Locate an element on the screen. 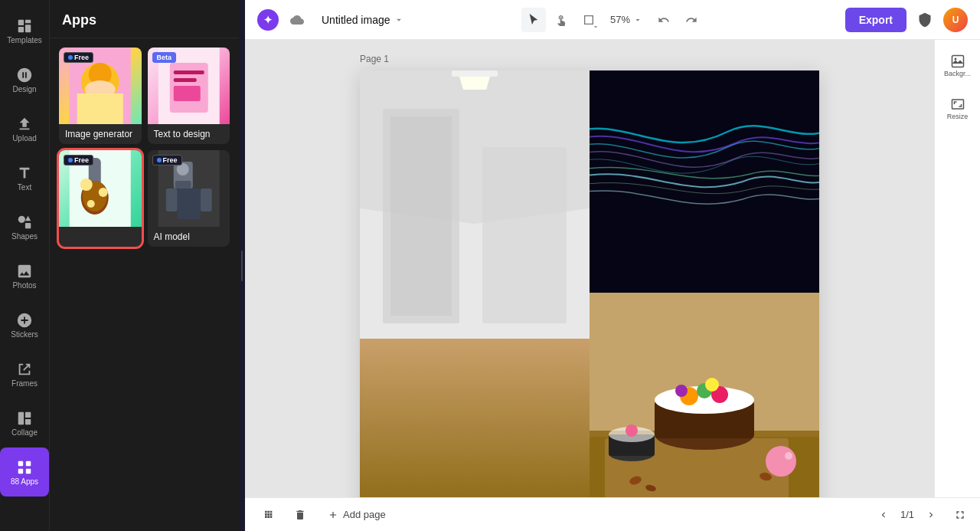 The width and height of the screenshot is (980, 531). zoom-control: 57% is located at coordinates (626, 20).